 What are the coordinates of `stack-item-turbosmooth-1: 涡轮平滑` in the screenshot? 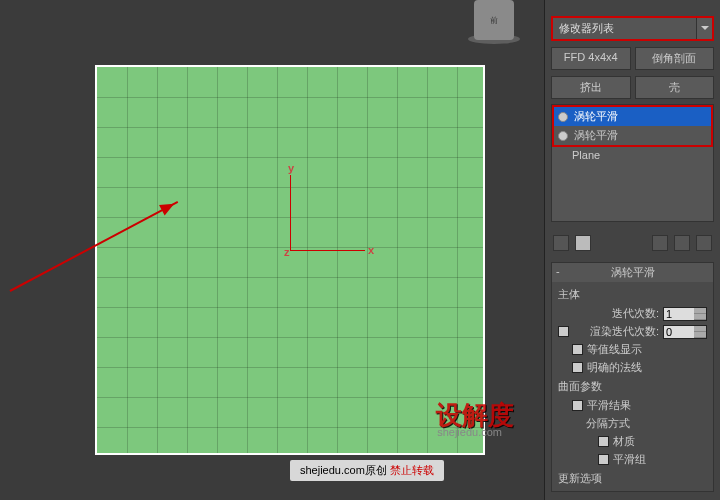 It's located at (632, 116).